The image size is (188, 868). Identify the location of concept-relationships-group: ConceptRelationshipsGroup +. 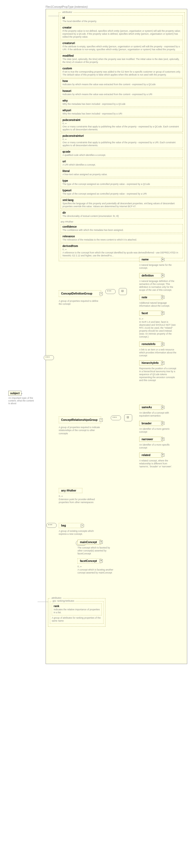
(80, 420).